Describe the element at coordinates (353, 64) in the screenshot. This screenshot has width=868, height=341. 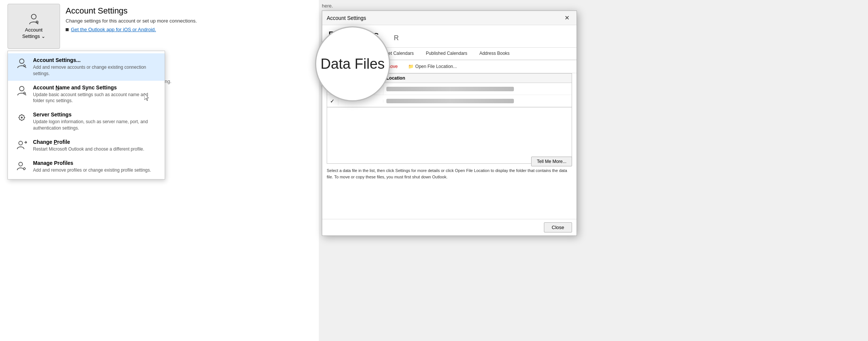
I see `zoom-circle-overlay: Data Files` at that location.